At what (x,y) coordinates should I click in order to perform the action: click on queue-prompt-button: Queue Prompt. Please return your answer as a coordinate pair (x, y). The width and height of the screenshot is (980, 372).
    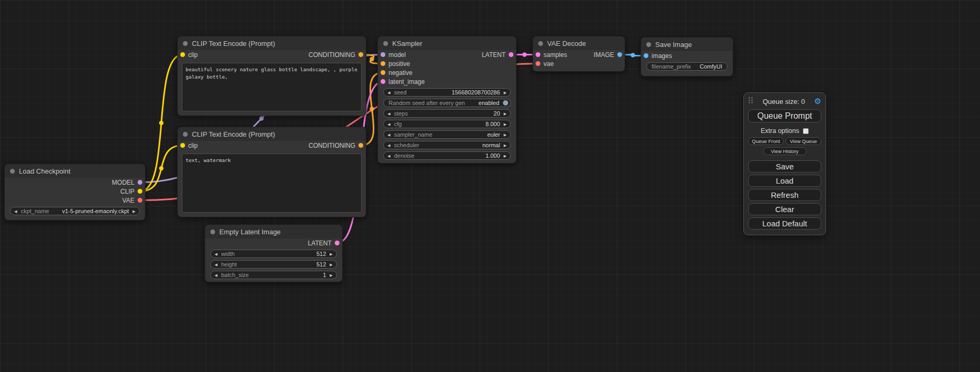
    Looking at the image, I should click on (784, 116).